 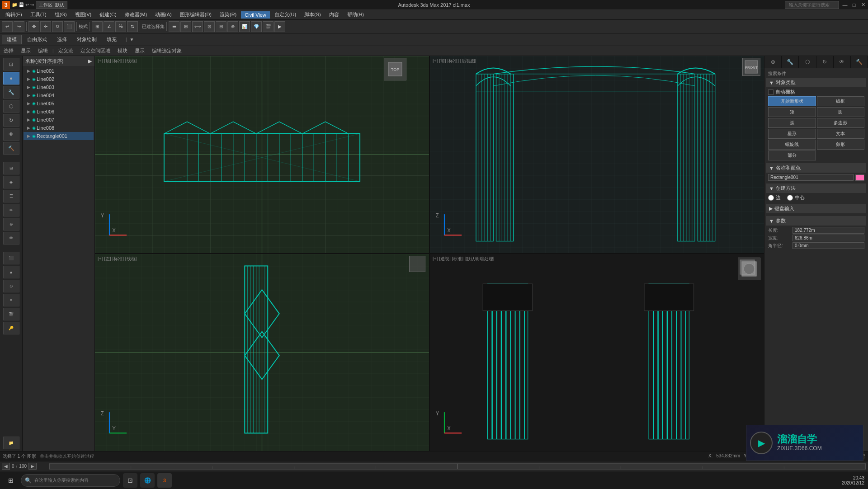 What do you see at coordinates (14, 14) in the screenshot?
I see `menu-item-edit: 编辑(E)` at bounding box center [14, 14].